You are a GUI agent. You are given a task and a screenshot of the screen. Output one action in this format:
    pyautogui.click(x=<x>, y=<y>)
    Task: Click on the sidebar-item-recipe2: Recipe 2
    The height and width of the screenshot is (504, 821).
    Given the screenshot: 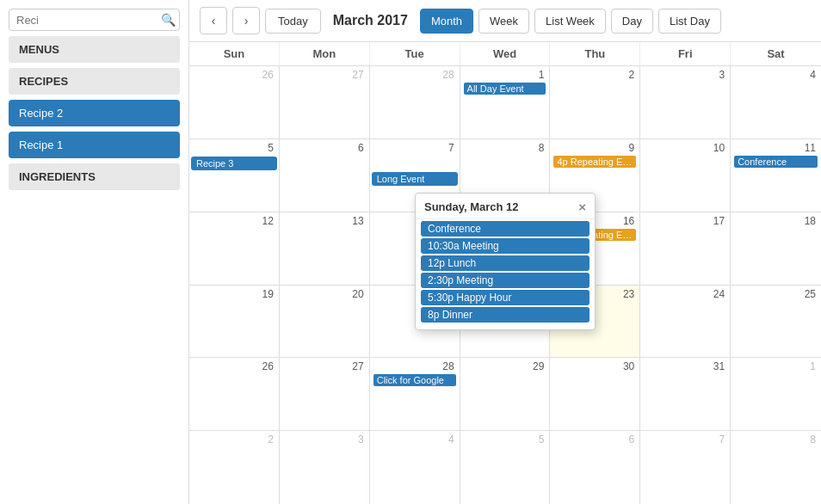 What is the action you would take?
    pyautogui.click(x=95, y=114)
    